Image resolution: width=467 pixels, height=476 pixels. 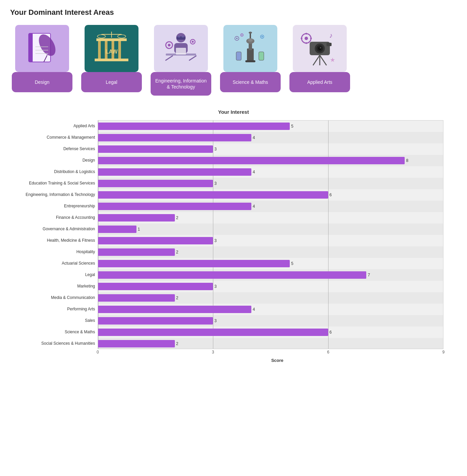 I want to click on card-legal-image-wrapper: LAW, so click(x=112, y=52).